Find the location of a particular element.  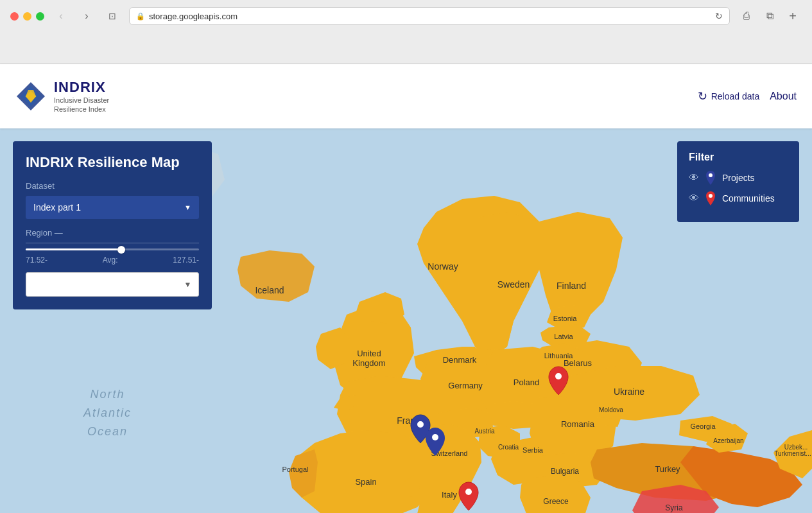

fullscreen-button is located at coordinates (40, 17).